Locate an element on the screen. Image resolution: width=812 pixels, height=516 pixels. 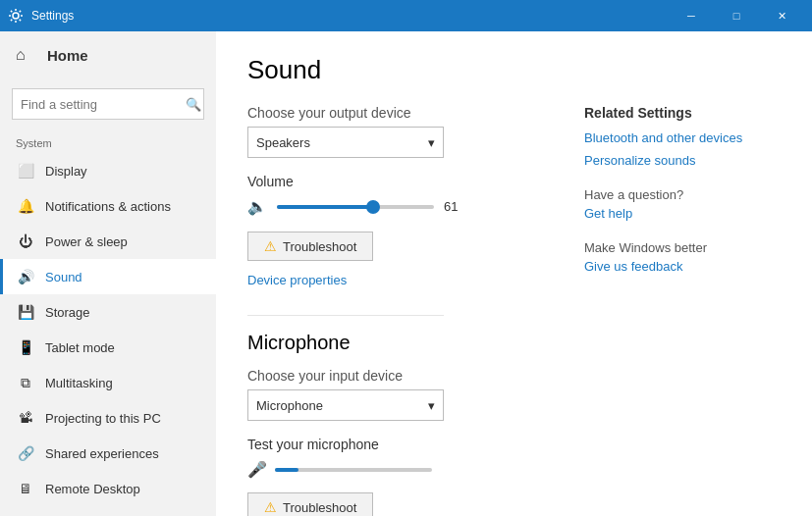
volume-row: 🔈 61 is located at coordinates (406, 206).